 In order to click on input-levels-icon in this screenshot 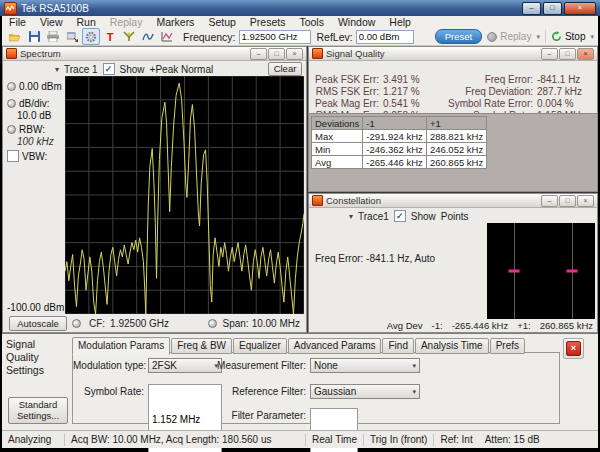, I will do `click(129, 36)`.